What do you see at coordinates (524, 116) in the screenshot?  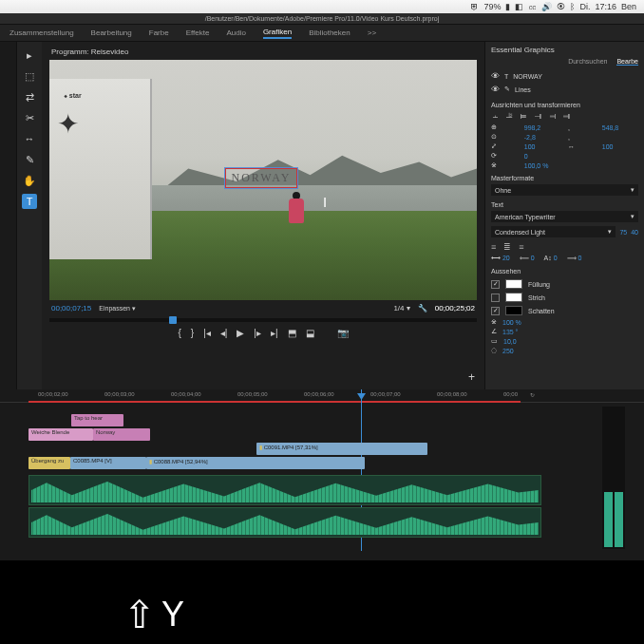 I see `align-right-icon: ⫢` at bounding box center [524, 116].